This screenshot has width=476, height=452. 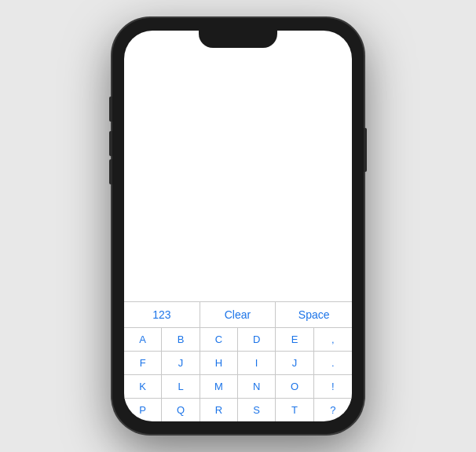 I want to click on clear-button: Clear, so click(x=239, y=315).